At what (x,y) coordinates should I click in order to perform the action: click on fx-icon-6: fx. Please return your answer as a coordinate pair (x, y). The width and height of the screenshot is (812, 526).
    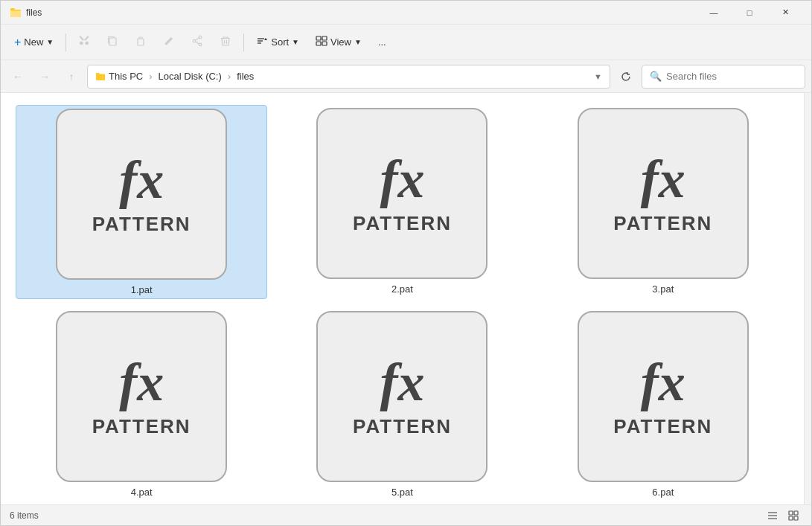
    Looking at the image, I should click on (663, 382).